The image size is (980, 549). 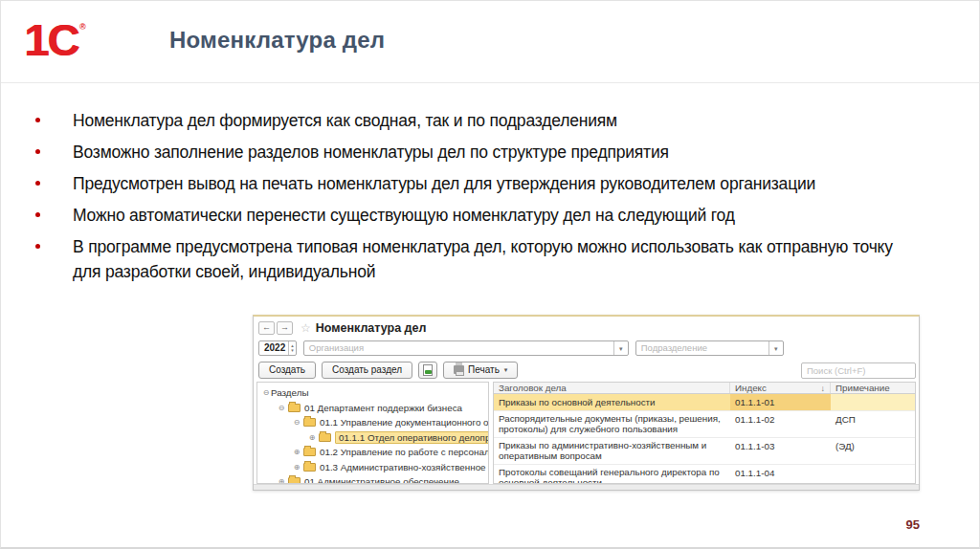 I want to click on organization-placeholder: Организация, so click(x=459, y=348).